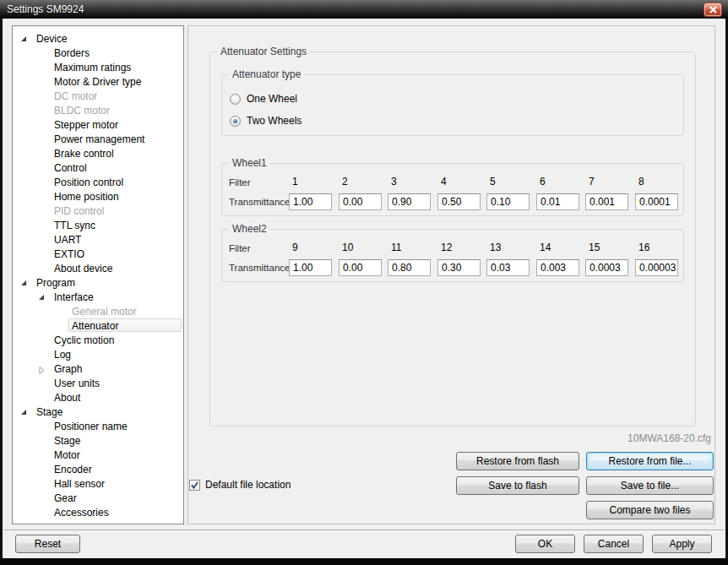 The image size is (728, 565). What do you see at coordinates (98, 269) in the screenshot?
I see `tree-item-about-device: About device` at bounding box center [98, 269].